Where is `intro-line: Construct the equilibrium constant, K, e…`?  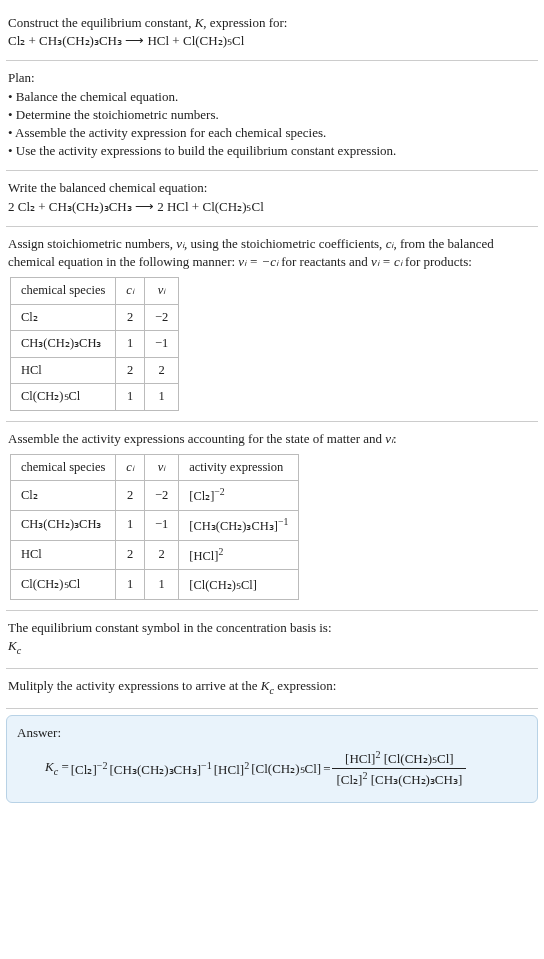 intro-line: Construct the equilibrium constant, K, e… is located at coordinates (272, 23).